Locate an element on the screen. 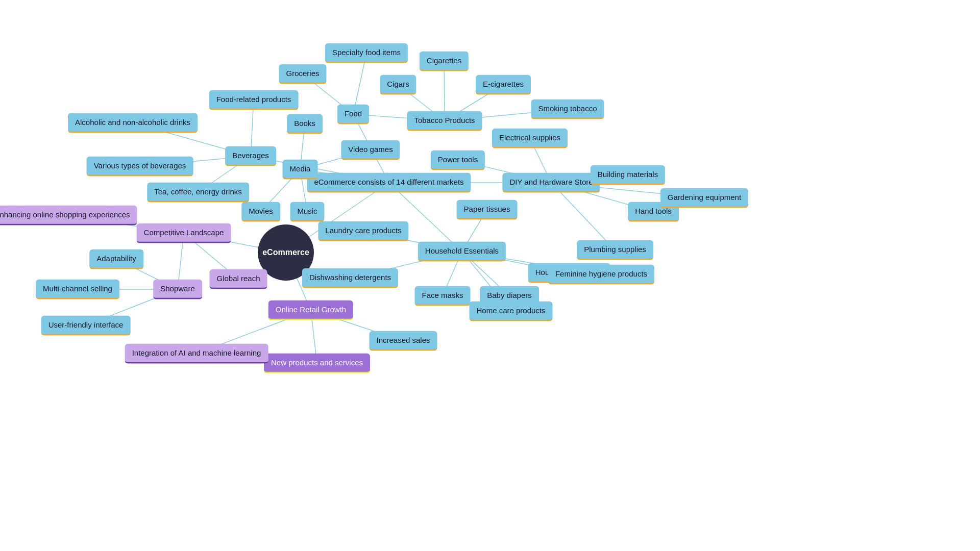 This screenshot has height=551, width=980. node-homecareproducts: Home care products is located at coordinates (510, 311).